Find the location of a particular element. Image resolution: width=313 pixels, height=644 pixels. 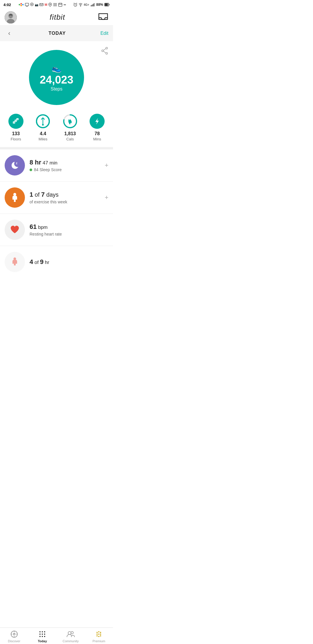

maps-icon is located at coordinates (50, 5).